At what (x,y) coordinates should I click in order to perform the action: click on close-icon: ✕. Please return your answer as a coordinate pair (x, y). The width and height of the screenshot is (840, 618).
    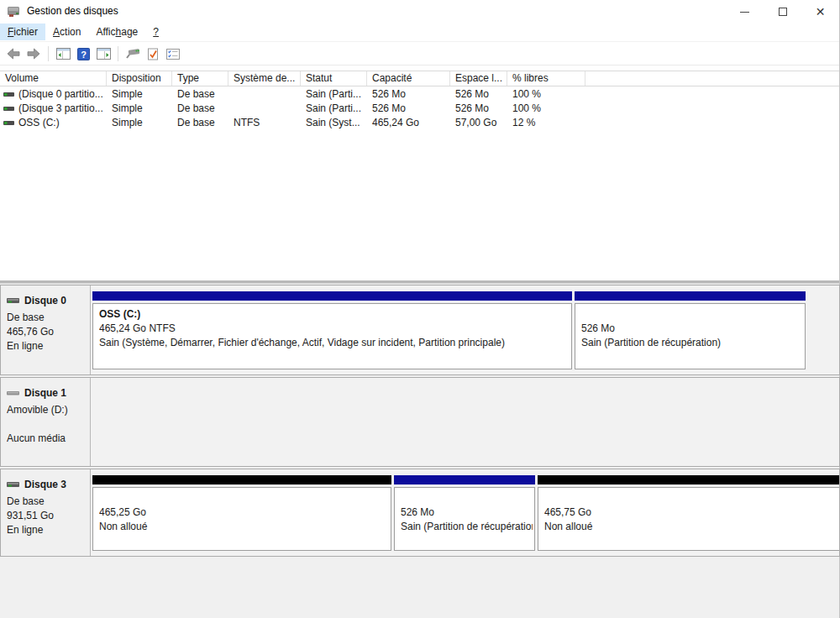
    Looking at the image, I should click on (821, 12).